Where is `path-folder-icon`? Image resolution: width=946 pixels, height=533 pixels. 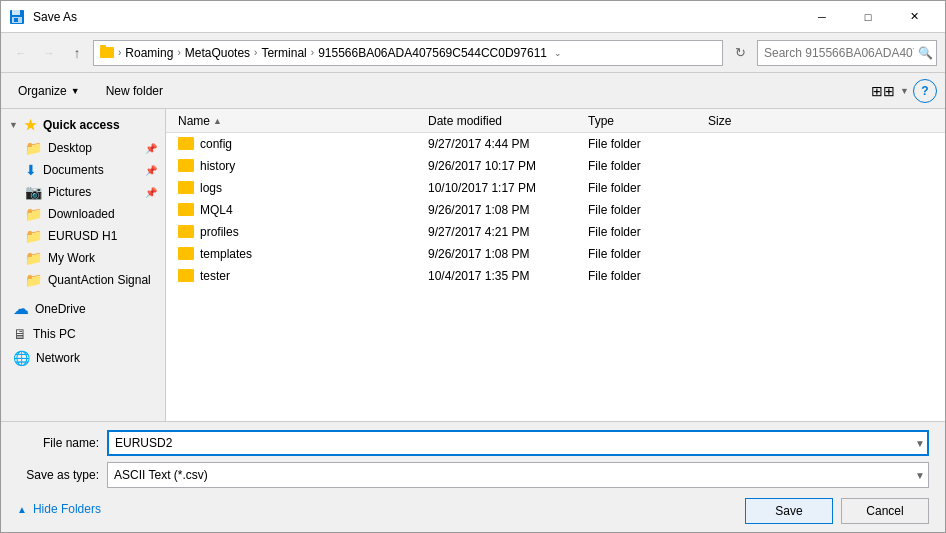 path-folder-icon is located at coordinates (107, 52).